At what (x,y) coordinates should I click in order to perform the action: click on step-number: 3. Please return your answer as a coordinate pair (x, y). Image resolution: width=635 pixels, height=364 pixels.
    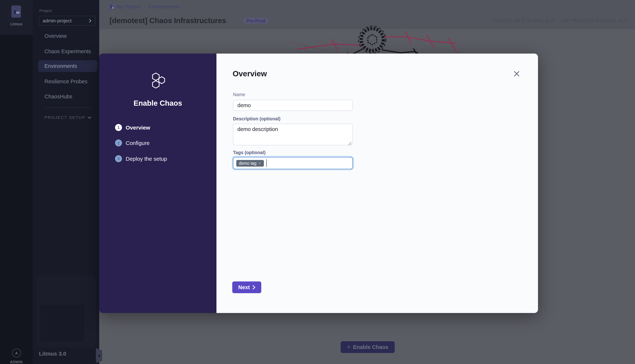
    Looking at the image, I should click on (119, 158).